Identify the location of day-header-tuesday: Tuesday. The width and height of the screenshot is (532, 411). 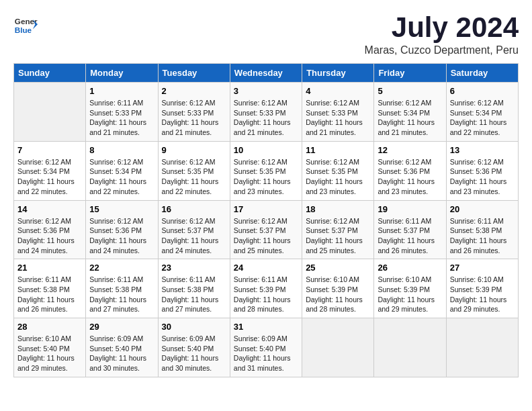
(193, 73).